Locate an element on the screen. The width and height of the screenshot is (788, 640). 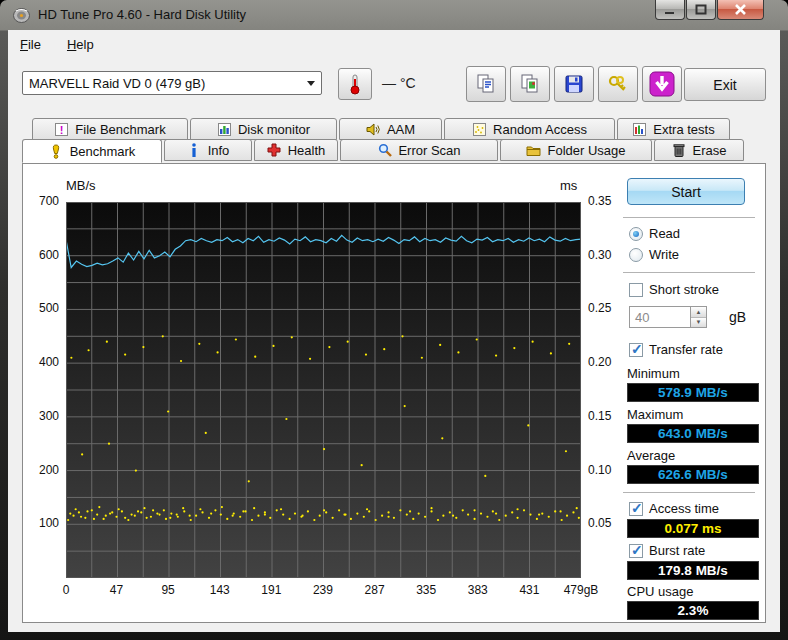
toolbar: MARVELL Raid VD 0 (479 gB) — °C is located at coordinates (394, 85).